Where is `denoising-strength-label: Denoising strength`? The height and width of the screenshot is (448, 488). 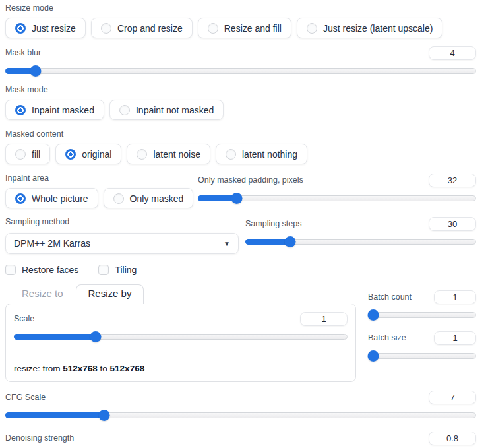
denoising-strength-label: Denoising strength is located at coordinates (40, 438).